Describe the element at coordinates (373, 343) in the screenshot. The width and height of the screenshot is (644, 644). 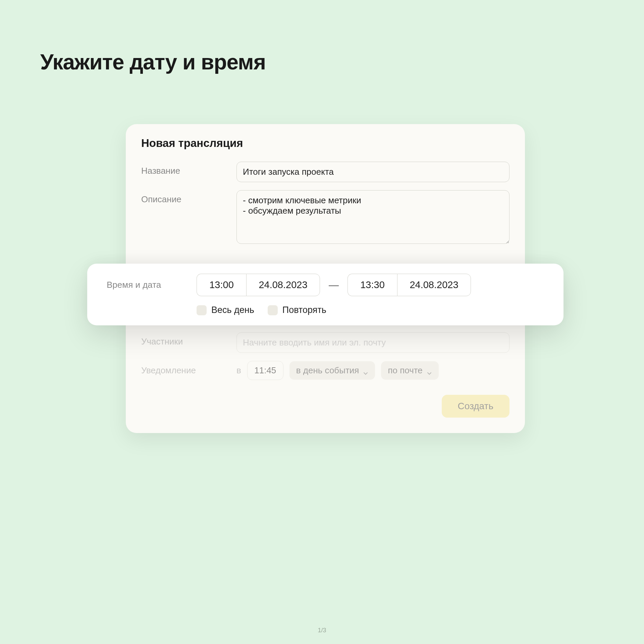
I see `participants-input` at that location.